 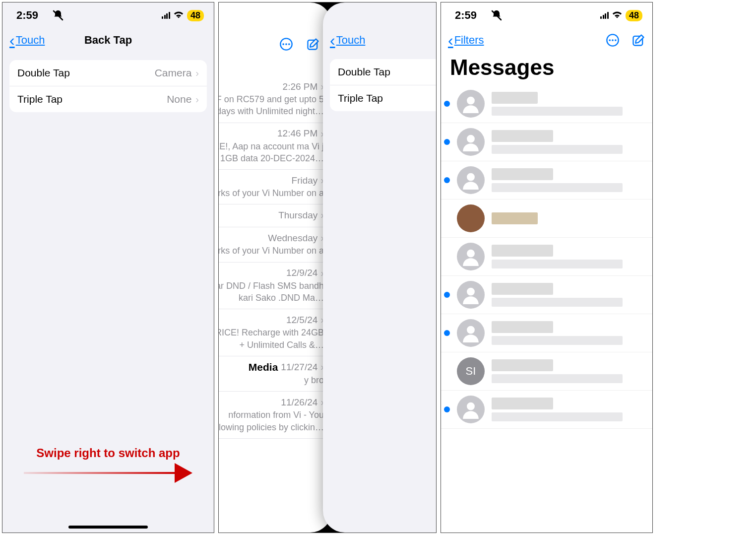 What do you see at coordinates (275, 245) in the screenshot?
I see `message-row: Wednesday› erks of your Vi Number on a` at bounding box center [275, 245].